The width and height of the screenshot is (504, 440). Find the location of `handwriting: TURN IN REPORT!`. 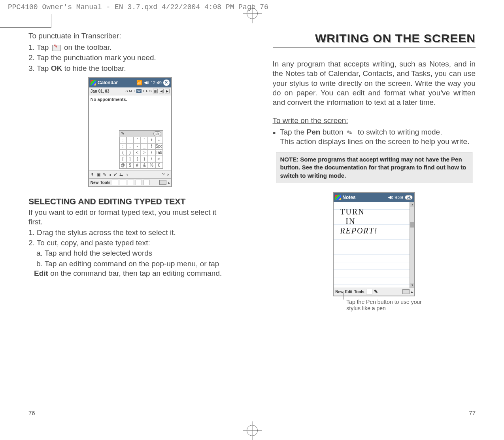

handwriting: TURN IN REPORT! is located at coordinates (359, 221).